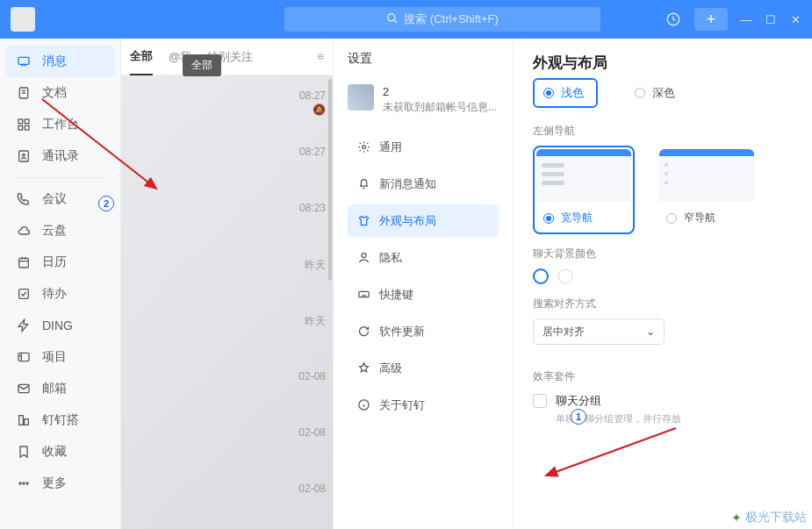 This screenshot has width=812, height=529. What do you see at coordinates (60, 231) in the screenshot?
I see `sidebar-item-cloud: 云盘` at bounding box center [60, 231].